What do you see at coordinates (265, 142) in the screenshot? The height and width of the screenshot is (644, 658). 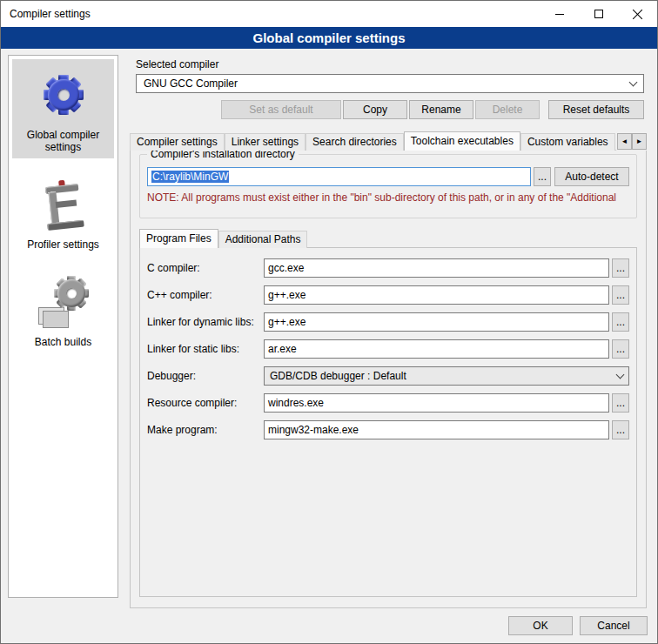 I see `tab-linker-settings: Linker settings` at bounding box center [265, 142].